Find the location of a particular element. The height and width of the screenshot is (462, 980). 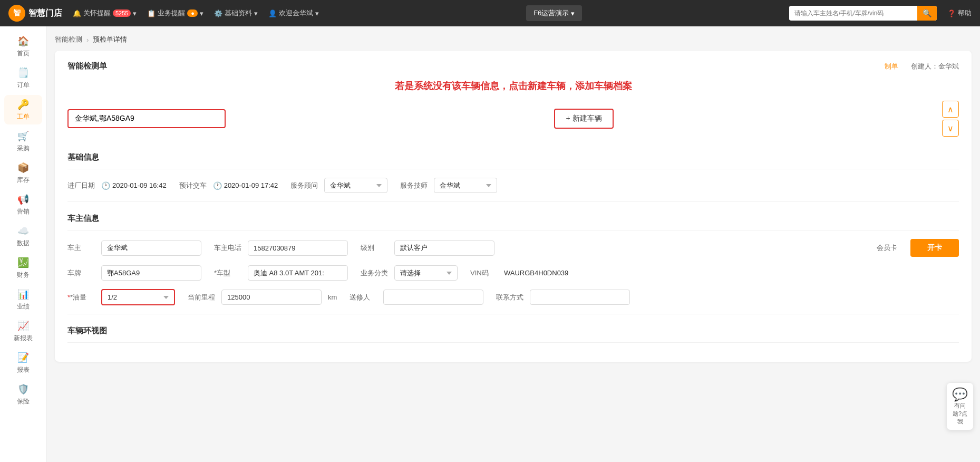

vehicle-search-input is located at coordinates (147, 119).